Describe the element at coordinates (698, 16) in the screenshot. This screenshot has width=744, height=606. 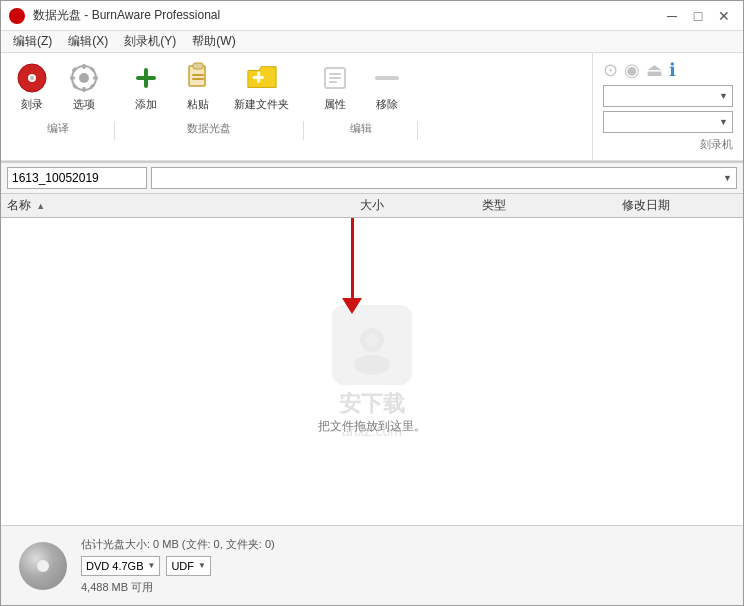
I see `maximize-button: □` at that location.